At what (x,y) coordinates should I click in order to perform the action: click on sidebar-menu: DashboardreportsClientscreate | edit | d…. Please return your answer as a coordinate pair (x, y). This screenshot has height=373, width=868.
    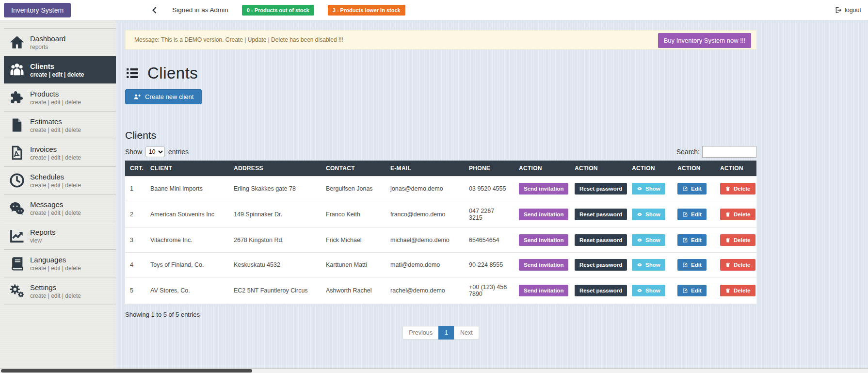
    Looking at the image, I should click on (60, 167).